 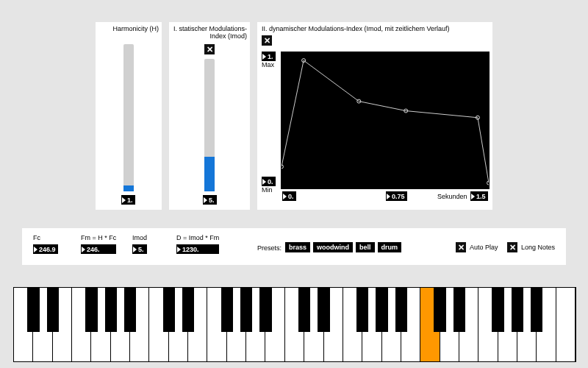 What do you see at coordinates (479, 196) in the screenshot?
I see `dynamic-xmax-numbox: 1.5` at bounding box center [479, 196].